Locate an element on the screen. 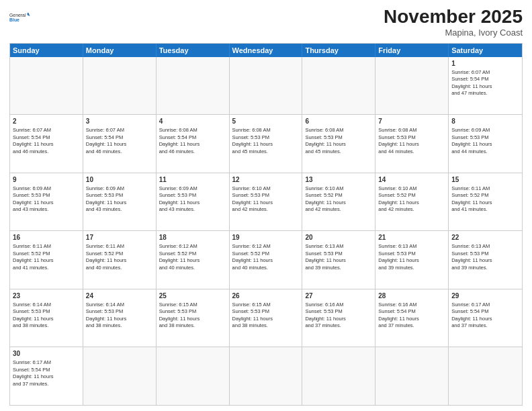 This screenshot has width=532, height=411. calendar-cell: 24Sunrise: 6:14 AM Sunset: 5:53 PM Dayli… is located at coordinates (120, 318).